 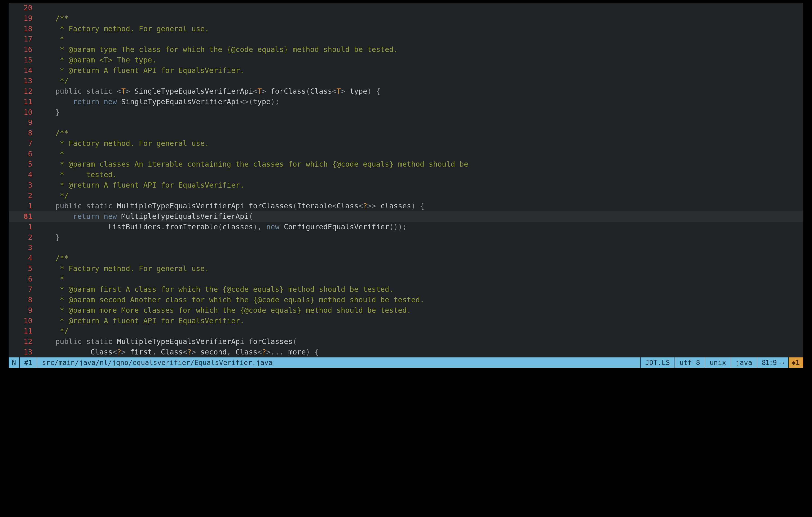 What do you see at coordinates (339, 363) in the screenshot?
I see `status-filepath: src/main/java/nl/jqno/equalsverifier/Equ…` at bounding box center [339, 363].